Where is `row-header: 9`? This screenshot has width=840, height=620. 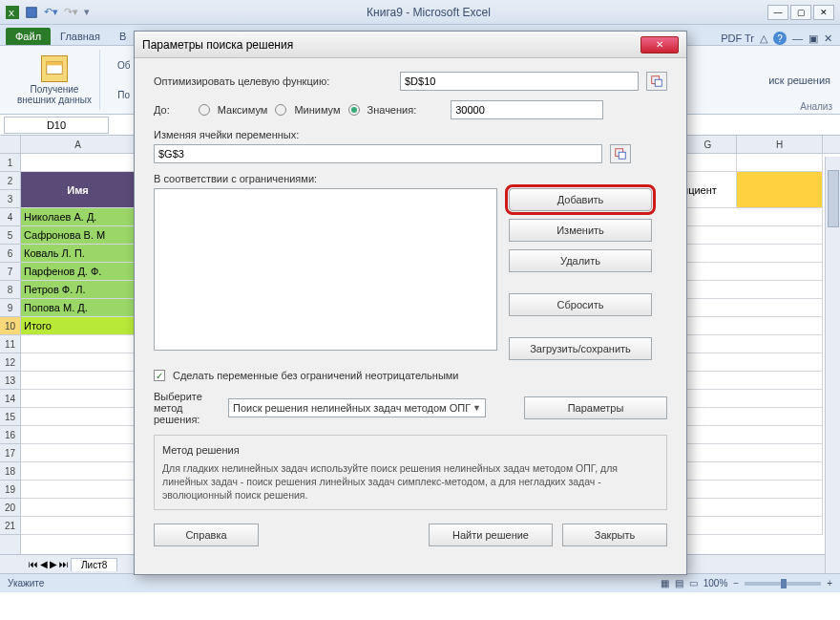 row-header: 9 is located at coordinates (10, 308).